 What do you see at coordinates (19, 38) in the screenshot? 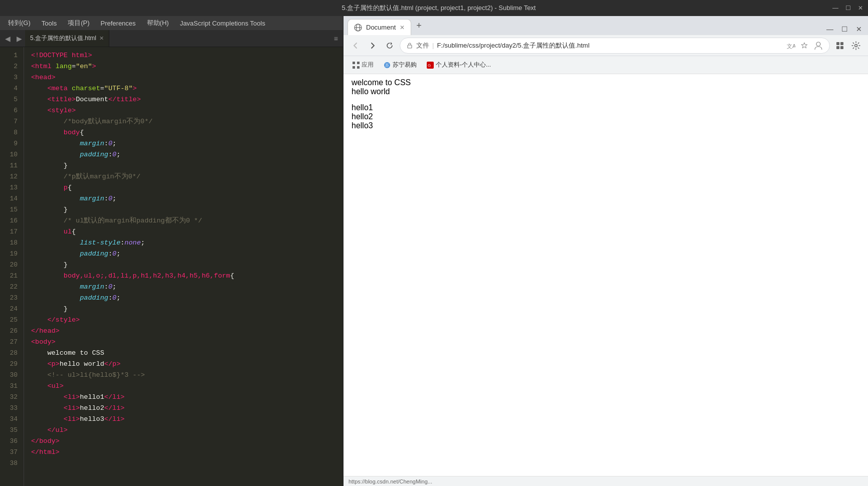
I see `tab-next-button: ▶` at bounding box center [19, 38].